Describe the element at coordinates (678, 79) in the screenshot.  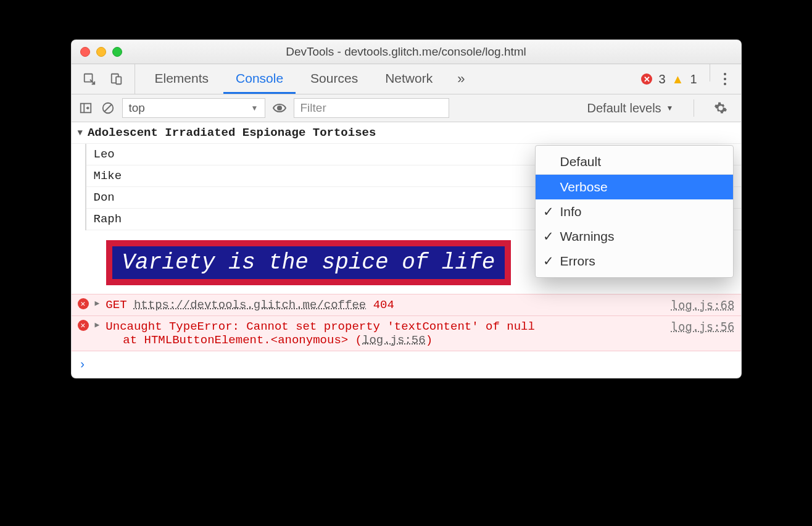
I see `warning-count-icon: ▲` at that location.